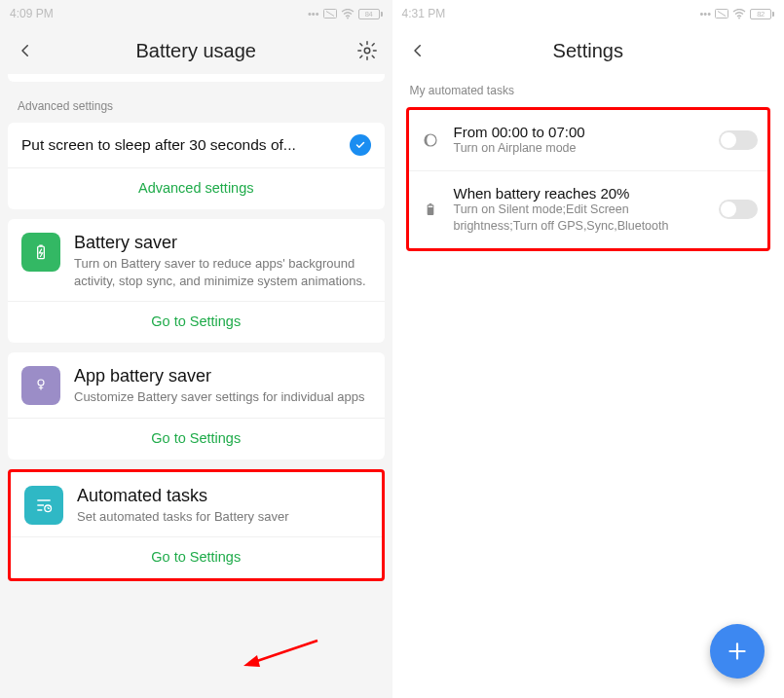 The image size is (784, 698). I want to click on section-label: Advanced settings, so click(197, 106).